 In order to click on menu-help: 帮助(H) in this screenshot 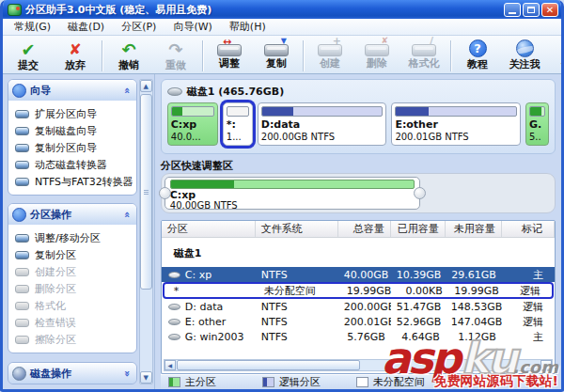, I will do `click(248, 26)`.